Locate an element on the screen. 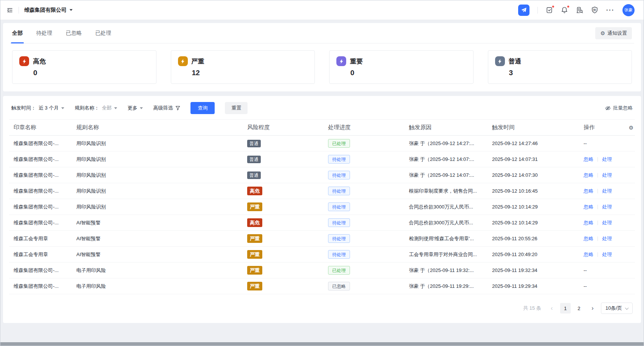 This screenshot has height=346, width=644. status-cell: 已处理 is located at coordinates (364, 270).